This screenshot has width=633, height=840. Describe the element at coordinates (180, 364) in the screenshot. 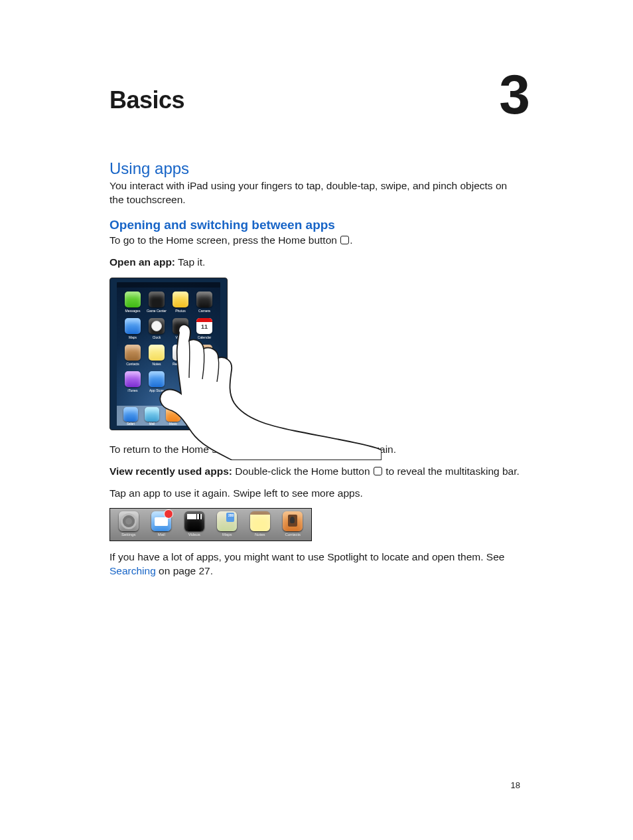

I see `app-label: Reminders` at that location.